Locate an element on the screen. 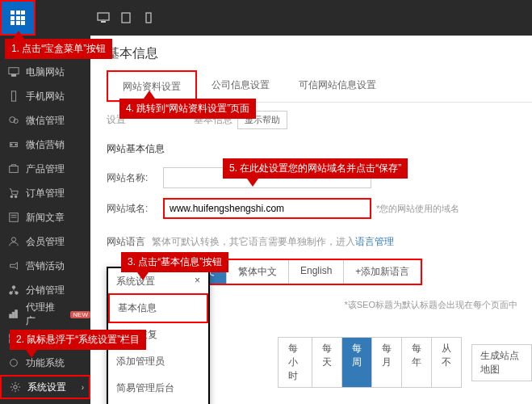  chevron-right-icon: › is located at coordinates (82, 388).